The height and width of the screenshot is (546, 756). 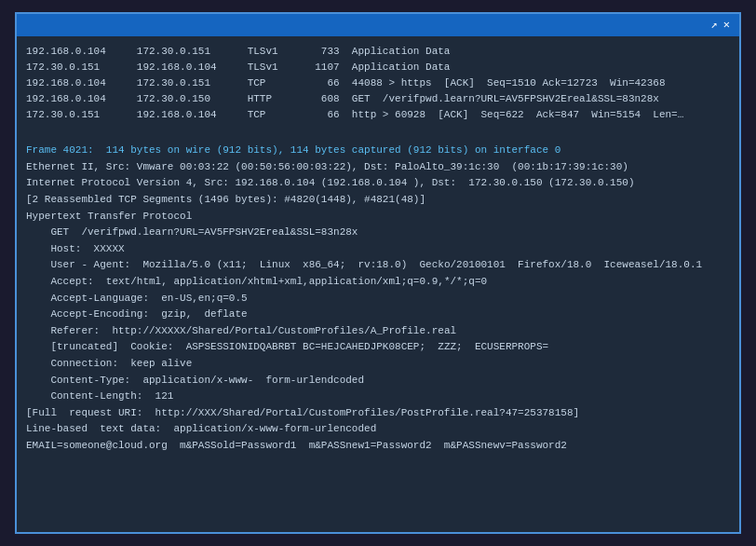 What do you see at coordinates (378, 299) in the screenshot?
I see `detail-line: Accept-Language: en-US,en;q=0.5` at bounding box center [378, 299].